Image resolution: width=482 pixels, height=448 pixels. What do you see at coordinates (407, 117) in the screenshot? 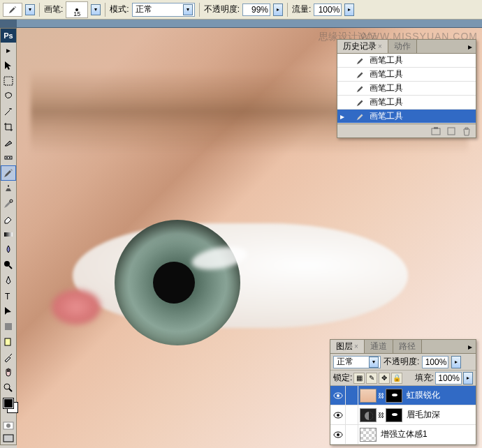
I see `history-item: ▸画笔工具` at bounding box center [407, 117].